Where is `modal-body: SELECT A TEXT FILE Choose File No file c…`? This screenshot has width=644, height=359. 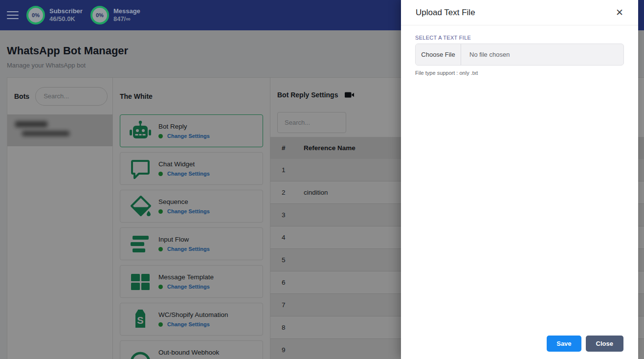 modal-body: SELECT A TEXT FILE Choose File No file c… is located at coordinates (519, 51).